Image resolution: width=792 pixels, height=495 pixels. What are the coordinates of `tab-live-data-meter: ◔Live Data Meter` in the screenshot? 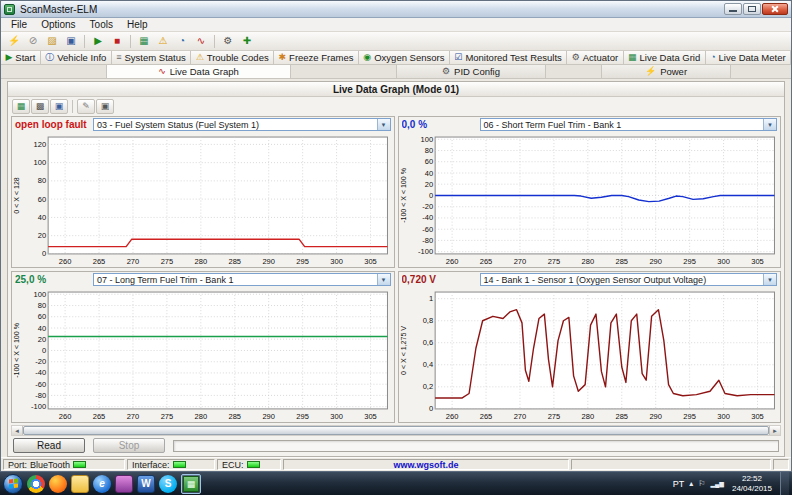 It's located at (748, 58).